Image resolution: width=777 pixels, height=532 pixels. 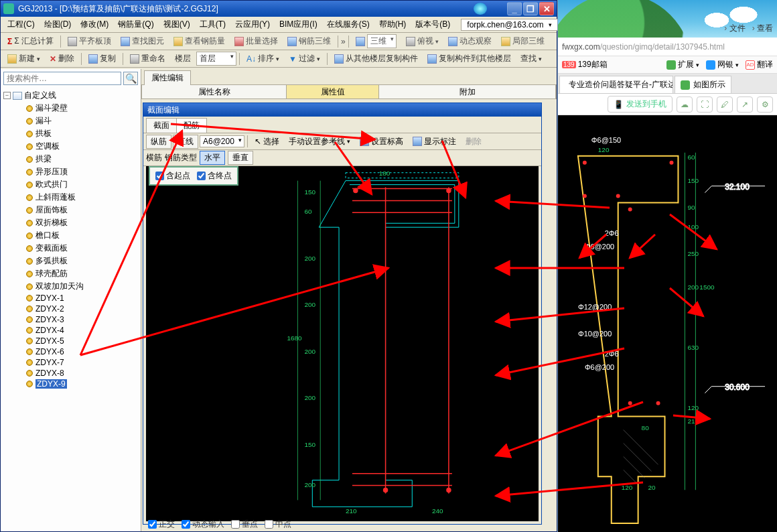 What do you see at coordinates (514, 9) in the screenshot?
I see `minimize-button: _` at bounding box center [514, 9].